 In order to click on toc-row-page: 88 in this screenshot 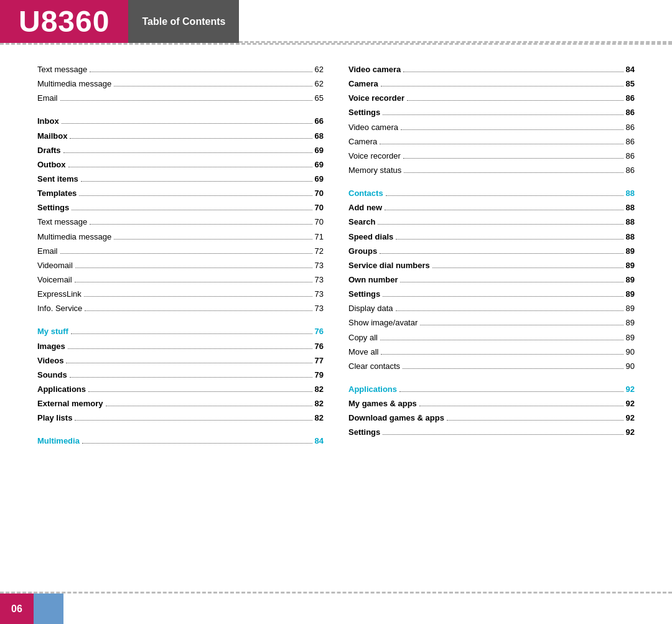, I will do `click(630, 222)`.